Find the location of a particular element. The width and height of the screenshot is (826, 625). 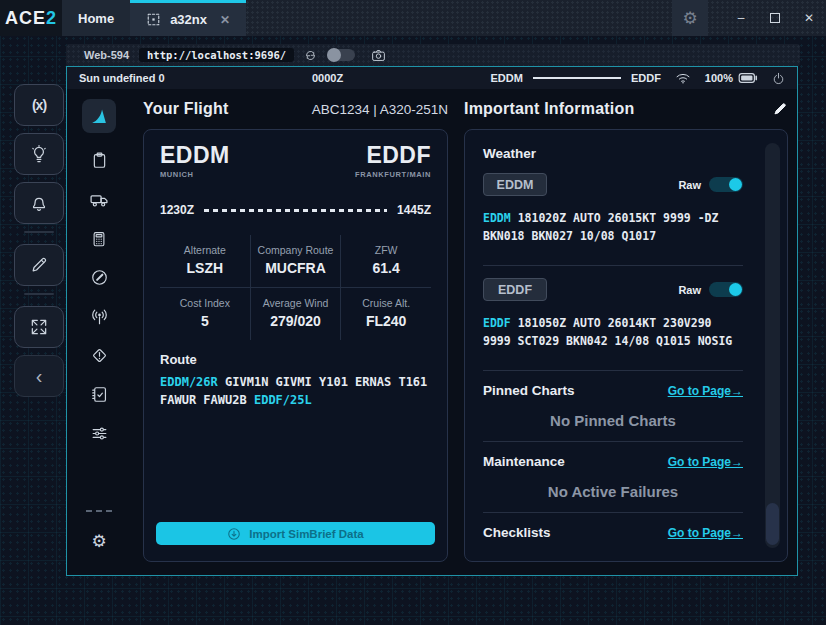

collapse-toolbar-button: ‹ is located at coordinates (39, 376).